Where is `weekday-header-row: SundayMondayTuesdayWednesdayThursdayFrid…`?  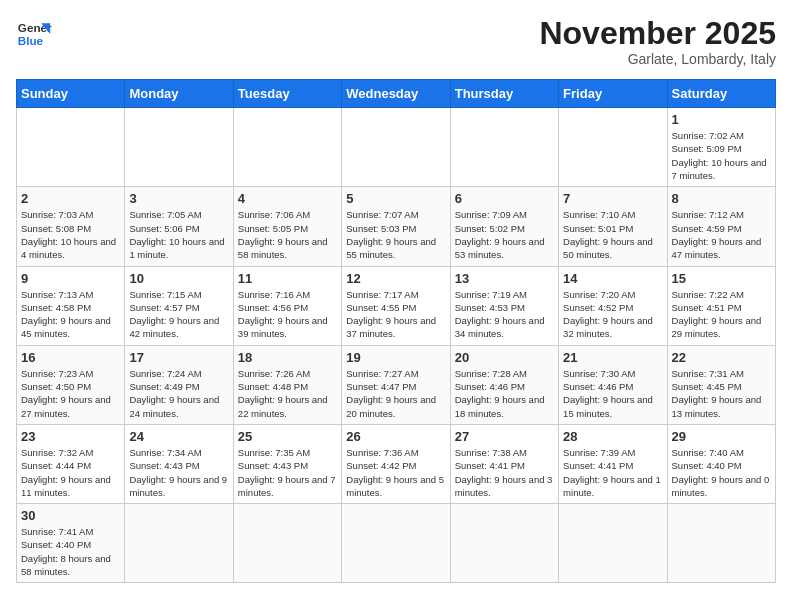
weekday-header-row: SundayMondayTuesdayWednesdayThursdayFrid… is located at coordinates (396, 94).